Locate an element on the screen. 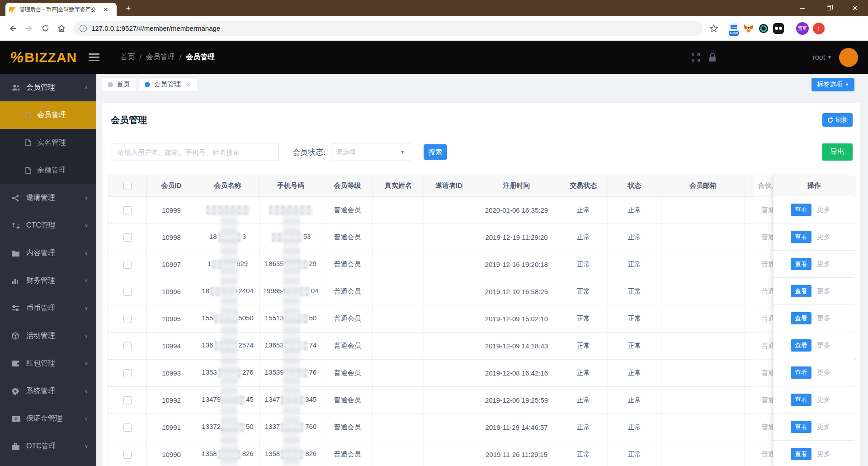  sidebar-subitem-实名管理: 实名管理 is located at coordinates (48, 143).